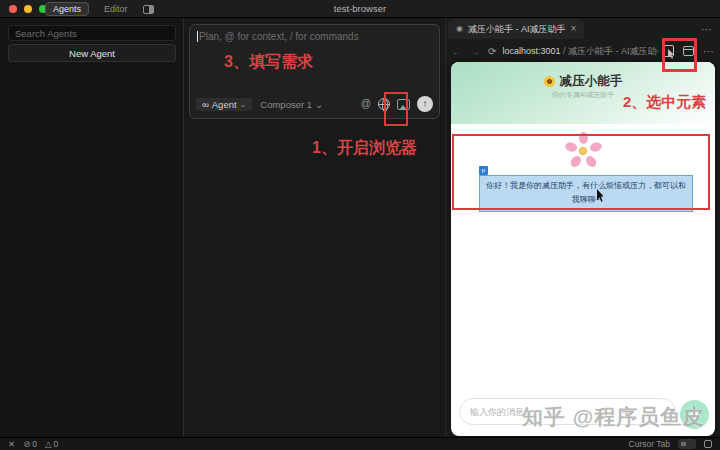 The height and width of the screenshot is (450, 720). I want to click on browser-tabbar: ◉ 减压小能手 - AI减压助手 × ⋯, so click(583, 29).